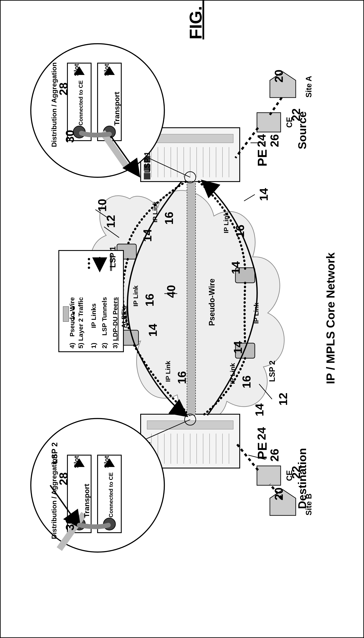 This screenshot has height=638, width=364. Describe the element at coordinates (117, 108) in the screenshot. I see `lbl-transport-s: Transport` at that location.